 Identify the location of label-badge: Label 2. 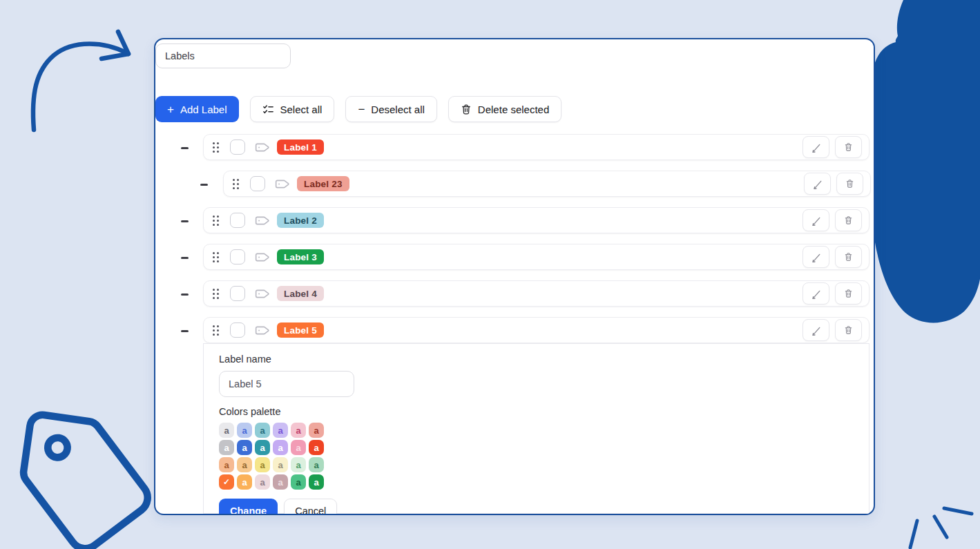
(300, 220).